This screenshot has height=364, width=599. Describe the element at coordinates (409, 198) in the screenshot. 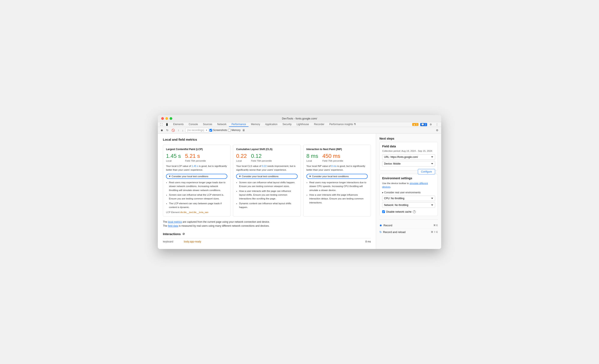

I see `cpu-select: CPU: No throttling` at that location.